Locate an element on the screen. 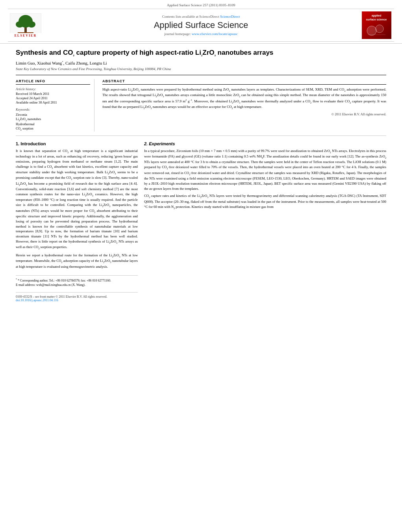  journal-homepage: journal homepage: www.elsevier.com/locat… is located at coordinates (201, 34).